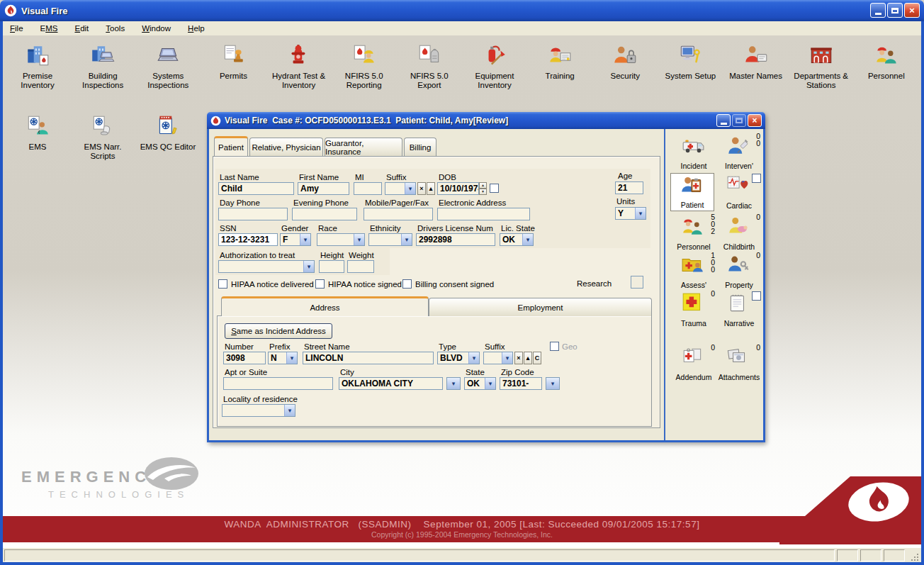 The height and width of the screenshot is (565, 924). I want to click on resize-grip, so click(912, 554).